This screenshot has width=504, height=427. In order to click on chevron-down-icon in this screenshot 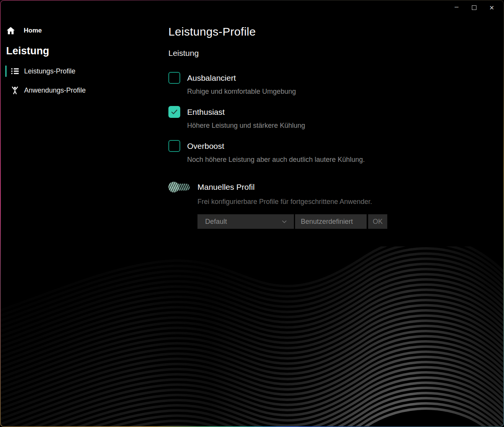, I will do `click(284, 222)`.